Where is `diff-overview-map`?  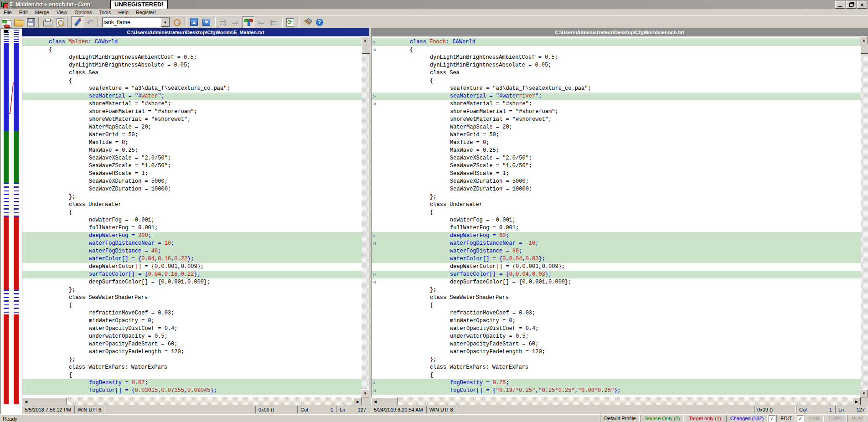
diff-overview-map is located at coordinates (11, 217).